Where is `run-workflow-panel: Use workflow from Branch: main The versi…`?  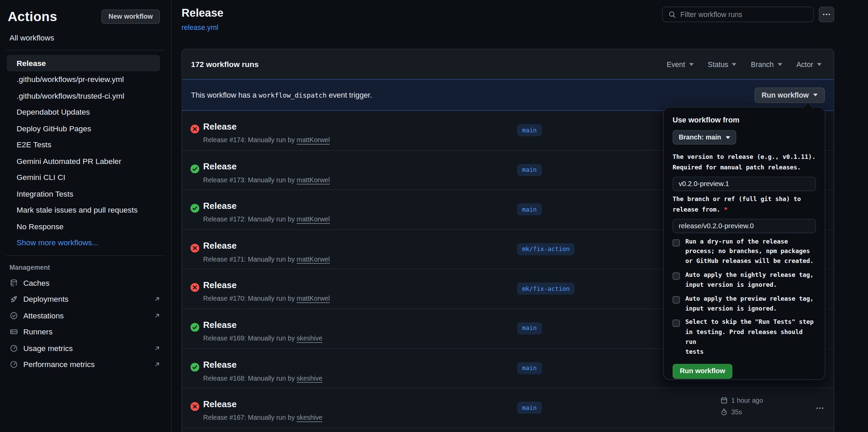
run-workflow-panel: Use workflow from Branch: main The versi… is located at coordinates (745, 244).